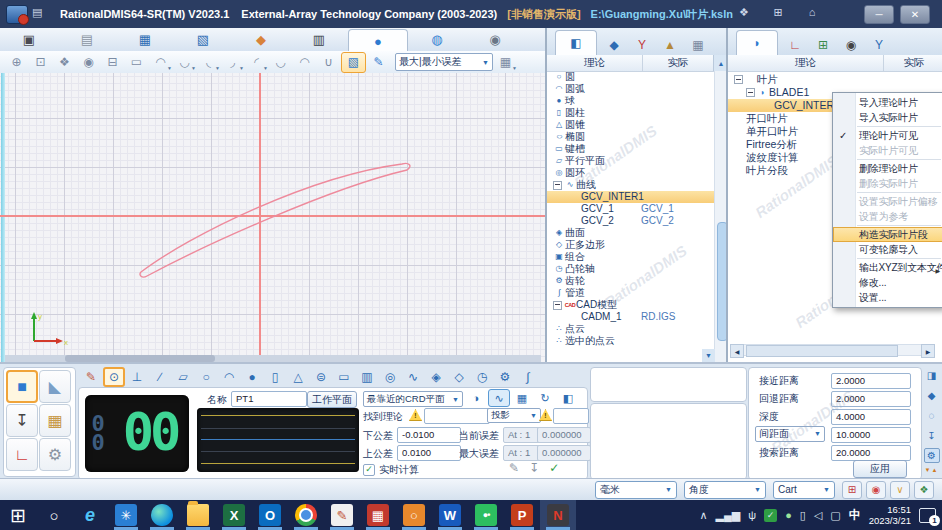  What do you see at coordinates (803, 516) in the screenshot?
I see `battery-icon: ▯` at bounding box center [803, 516].